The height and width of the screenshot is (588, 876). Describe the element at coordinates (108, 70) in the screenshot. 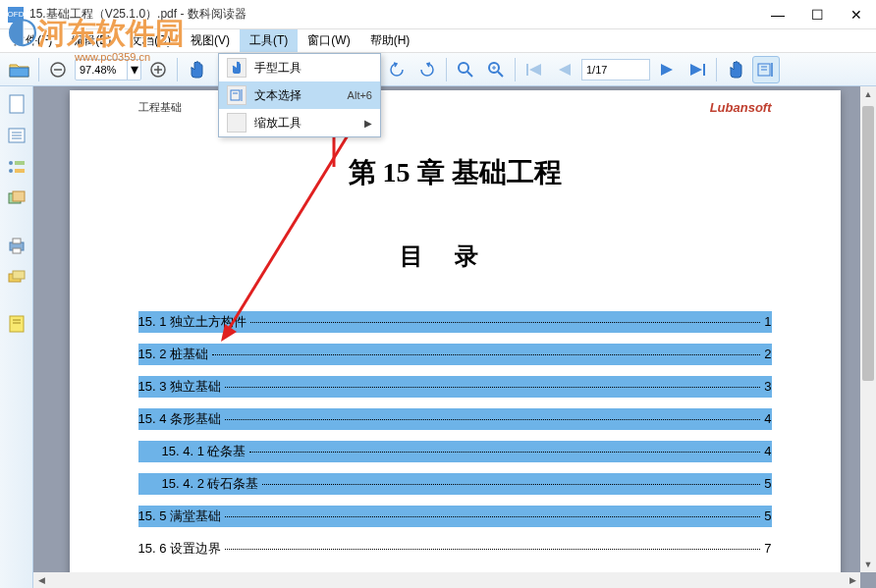

I see `zoom-combo: ▾` at that location.